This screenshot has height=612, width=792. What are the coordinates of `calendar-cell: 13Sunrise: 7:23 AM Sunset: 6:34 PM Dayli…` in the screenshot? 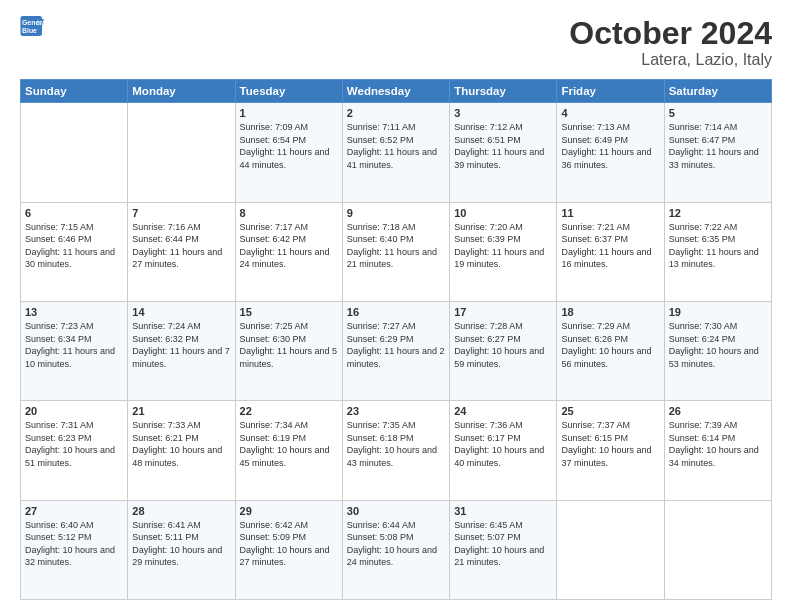 It's located at (74, 350).